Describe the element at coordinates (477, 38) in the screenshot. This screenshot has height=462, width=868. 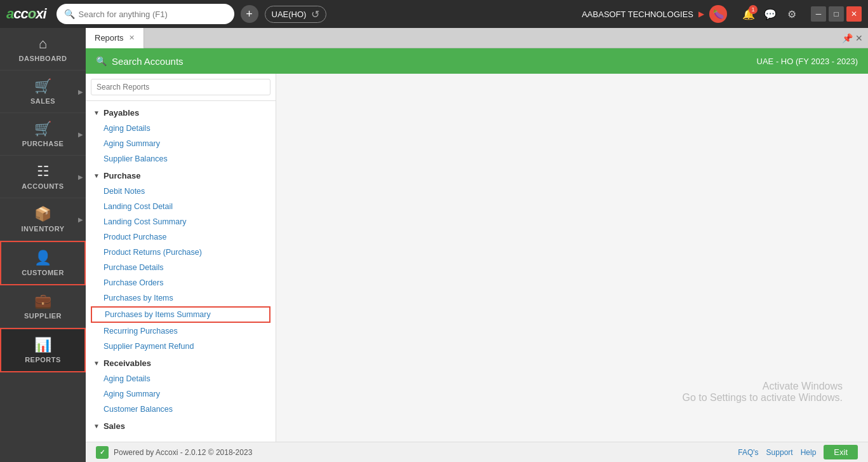
I see `tab-bar: Reports ✕ 📌 ✕` at that location.